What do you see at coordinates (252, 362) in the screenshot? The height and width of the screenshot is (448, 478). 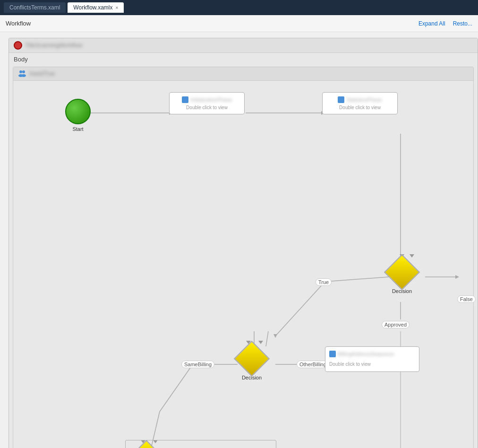 I see `decision-node-2: Decision` at bounding box center [252, 362].